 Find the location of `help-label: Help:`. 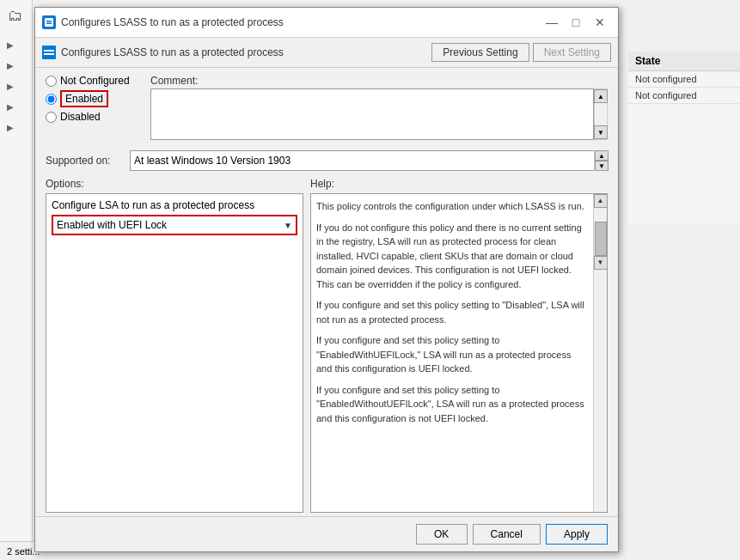

help-label: Help: is located at coordinates (459, 184).